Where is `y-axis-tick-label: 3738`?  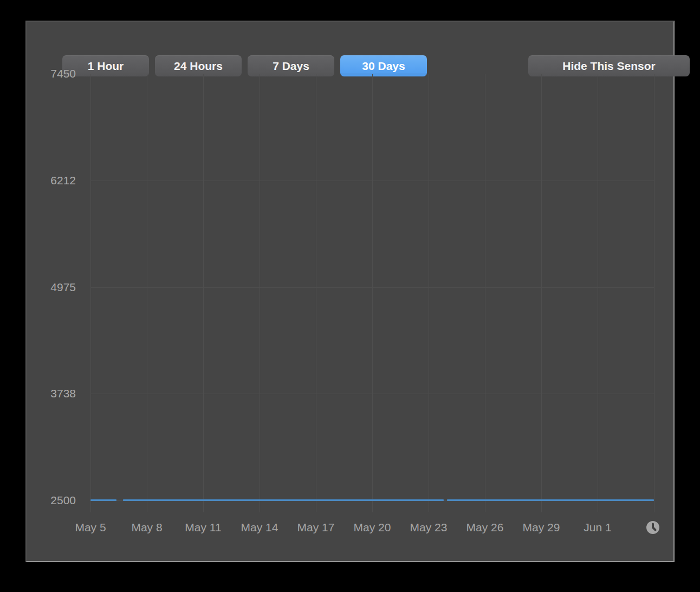
y-axis-tick-label: 3738 is located at coordinates (38, 394).